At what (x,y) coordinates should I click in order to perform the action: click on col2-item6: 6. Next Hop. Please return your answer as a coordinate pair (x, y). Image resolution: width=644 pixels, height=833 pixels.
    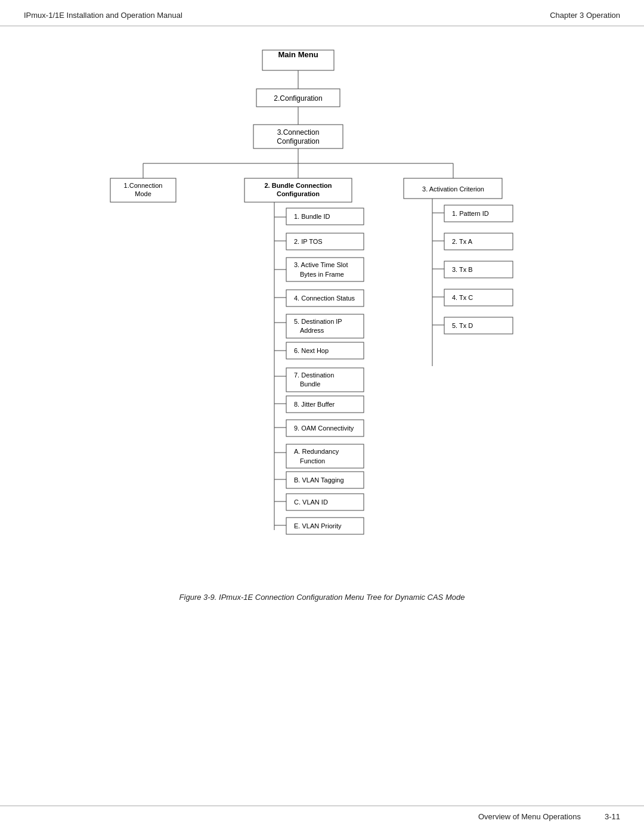
    Looking at the image, I should click on (311, 351).